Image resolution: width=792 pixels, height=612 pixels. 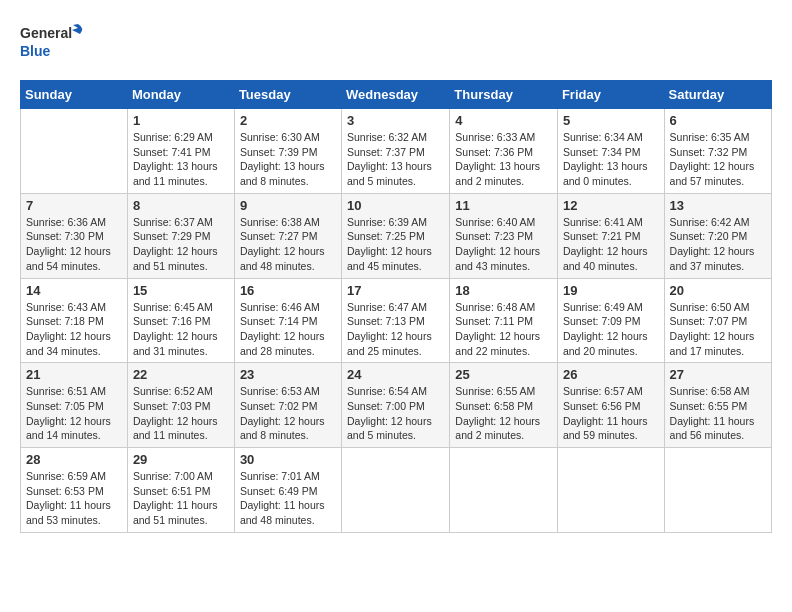 I want to click on calendar-cell: 18Sunrise: 6:48 AMSunset: 7:11 PMDayligh…, so click(x=504, y=320).